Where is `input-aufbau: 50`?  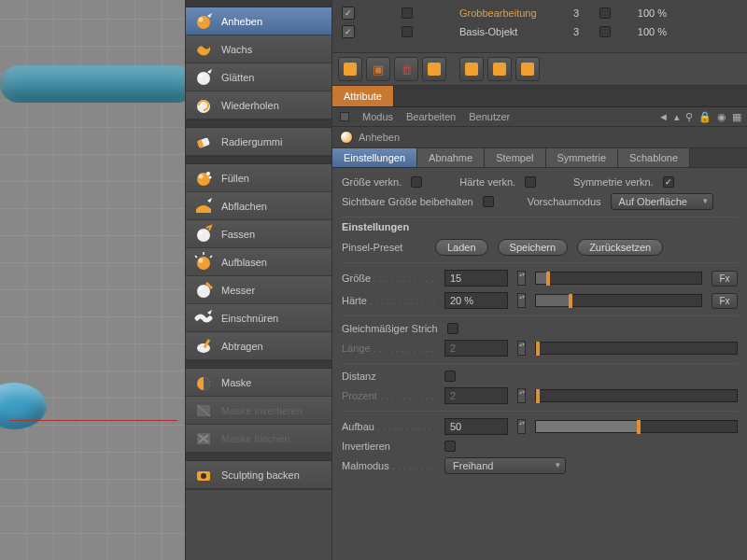 input-aufbau: 50 is located at coordinates (476, 427).